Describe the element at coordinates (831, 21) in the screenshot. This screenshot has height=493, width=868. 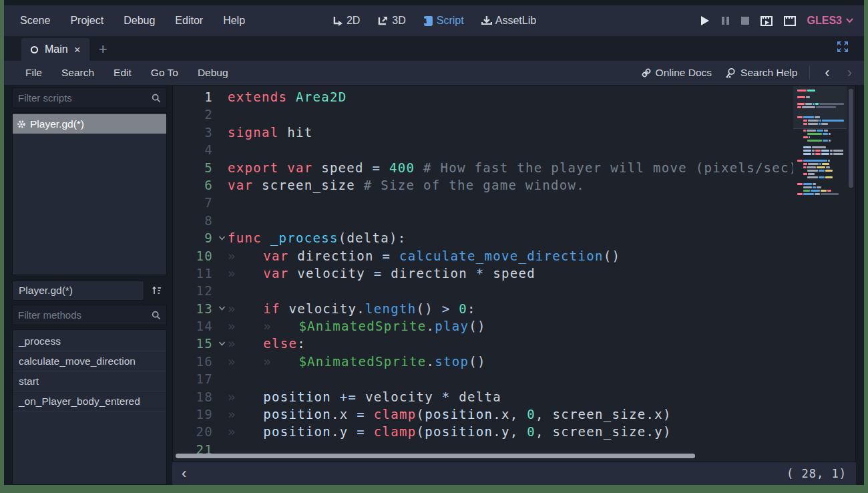
I see `renderer-dropdown: GLES3` at that location.